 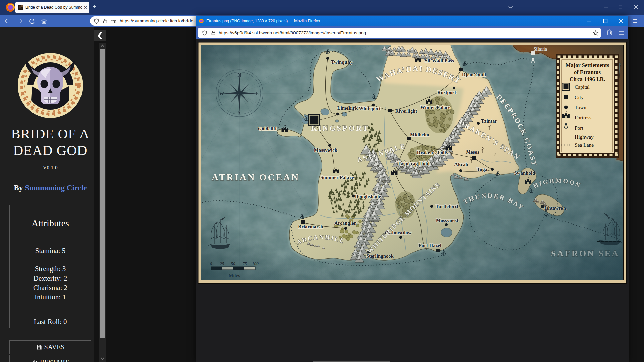 I want to click on svg-text: of Etrantus, so click(x=588, y=72).